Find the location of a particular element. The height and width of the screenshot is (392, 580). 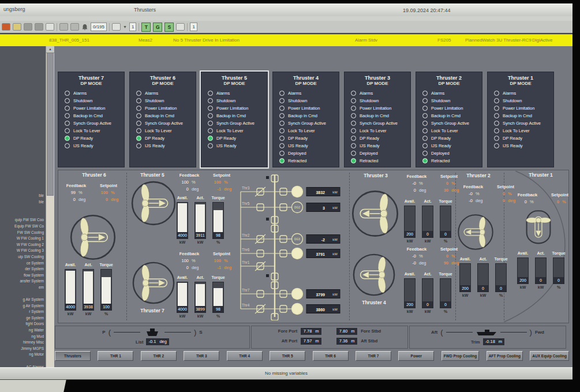

view-number-box: 1 is located at coordinates (193, 27).